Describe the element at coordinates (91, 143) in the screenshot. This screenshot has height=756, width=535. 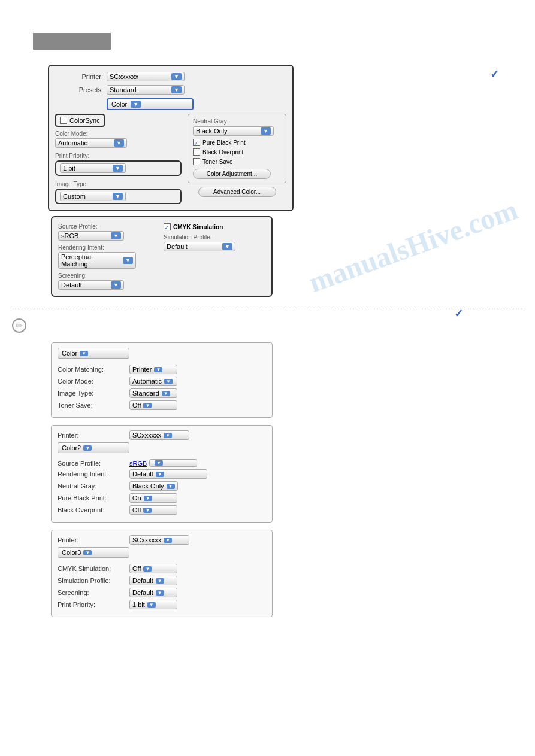
I see `color-mode-select: Automatic ▼` at that location.